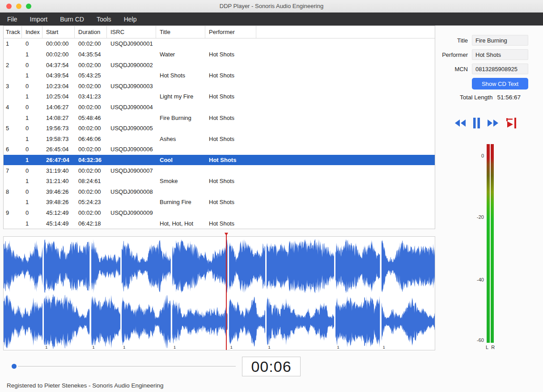 The height and width of the screenshot is (392, 543). What do you see at coordinates (181, 160) in the screenshot?
I see `cell-title: Cool` at bounding box center [181, 160].